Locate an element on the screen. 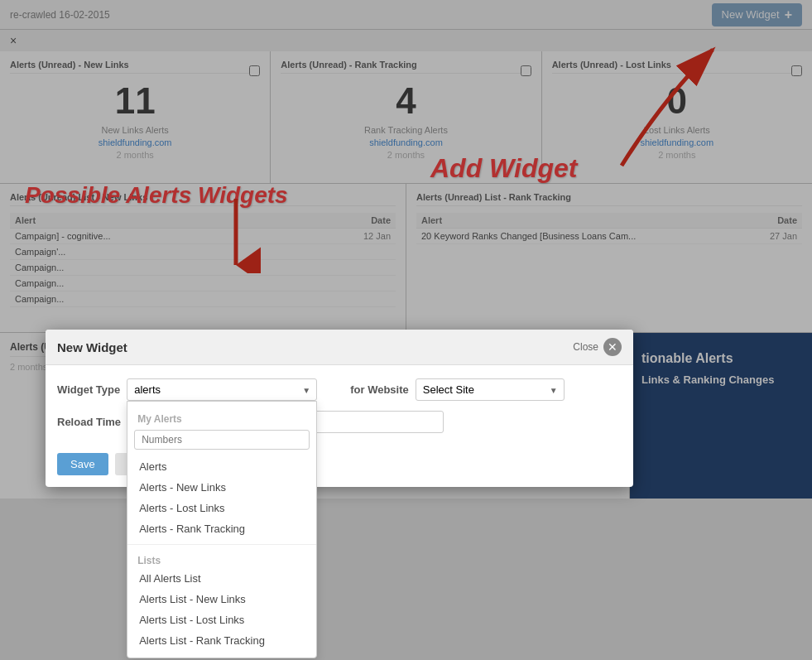 This screenshot has width=812, height=660. dropdown-item-alerts-lost-links: Alerts - Lost Links is located at coordinates (222, 508).